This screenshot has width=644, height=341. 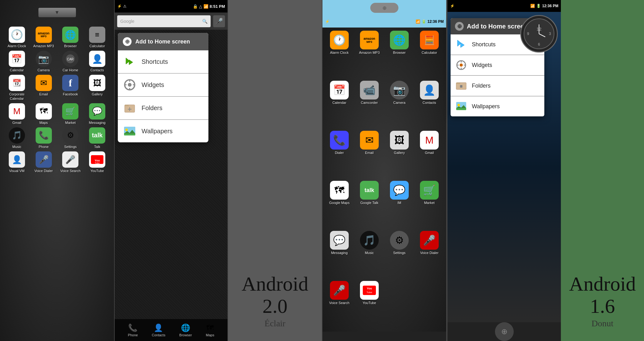 I want to click on app-amazon-mp3: amazon MP3 Amazon MP3, so click(x=44, y=38).